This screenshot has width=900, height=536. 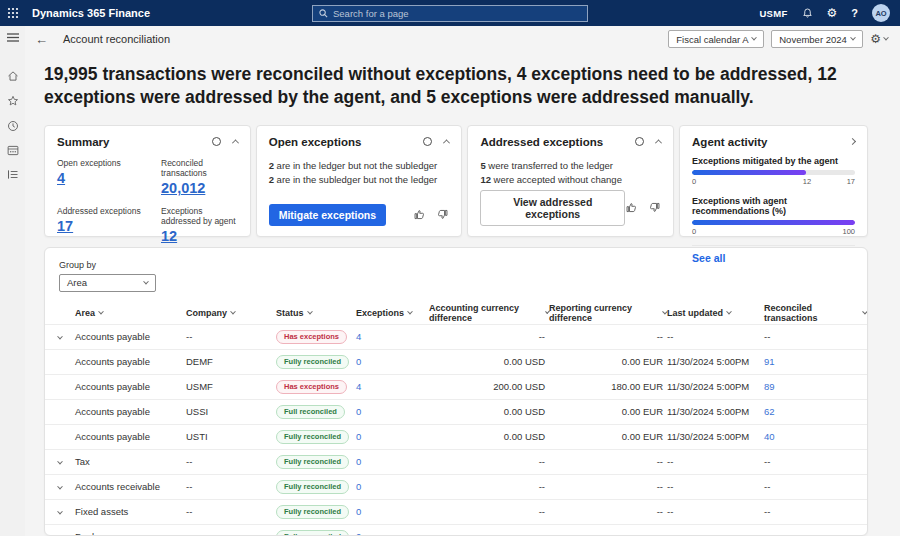 What do you see at coordinates (708, 258) in the screenshot?
I see `see-all-link: See all` at bounding box center [708, 258].